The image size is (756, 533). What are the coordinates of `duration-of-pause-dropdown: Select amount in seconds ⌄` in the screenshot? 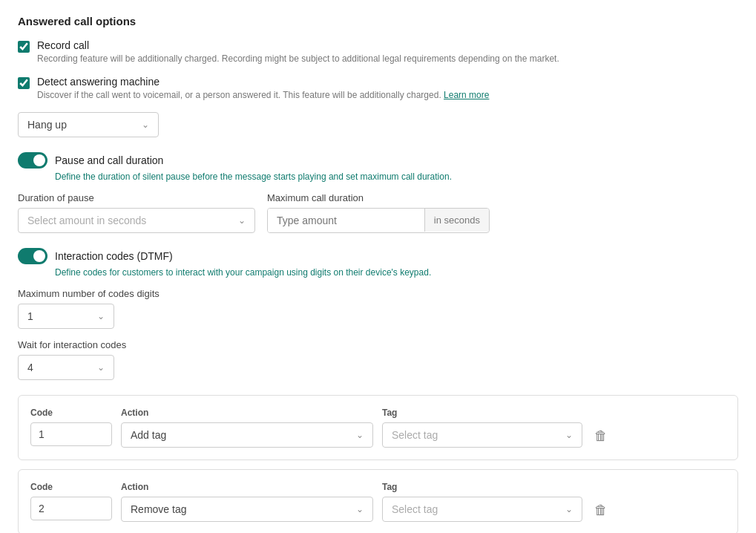 It's located at (137, 220).